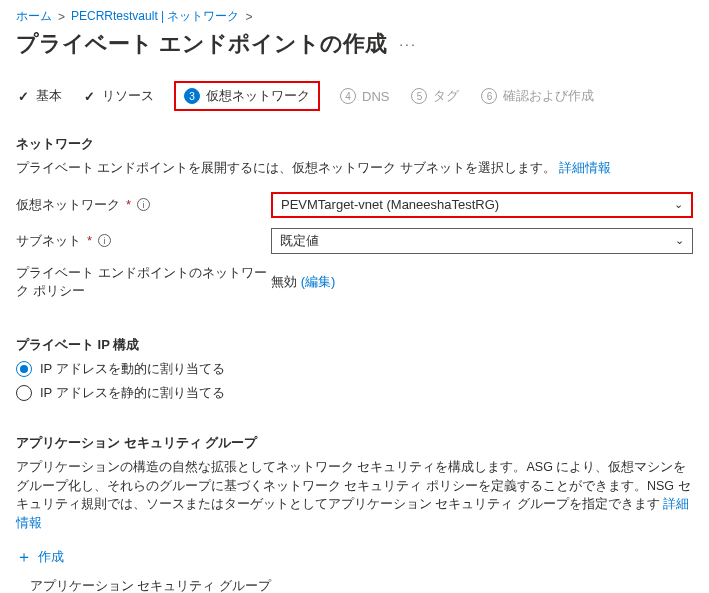 The image size is (709, 593). Describe the element at coordinates (132, 369) in the screenshot. I see `radio-dynamic-label: IP アドレスを動的に割り当てる` at that location.